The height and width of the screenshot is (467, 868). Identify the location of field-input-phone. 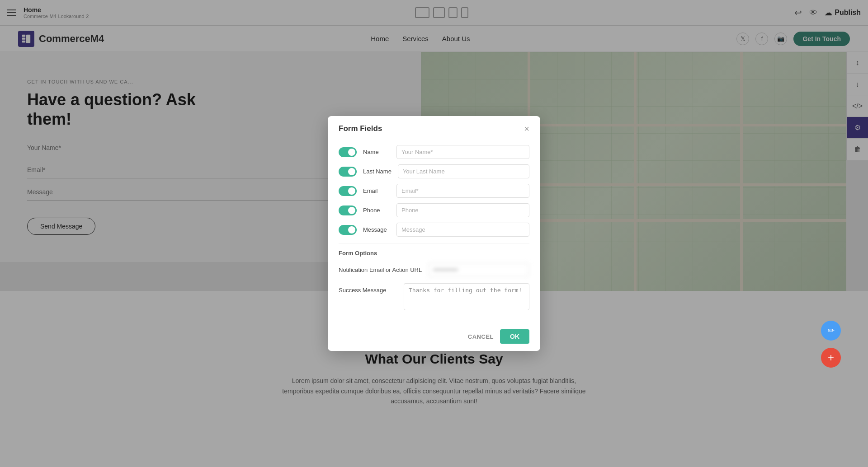
(463, 210).